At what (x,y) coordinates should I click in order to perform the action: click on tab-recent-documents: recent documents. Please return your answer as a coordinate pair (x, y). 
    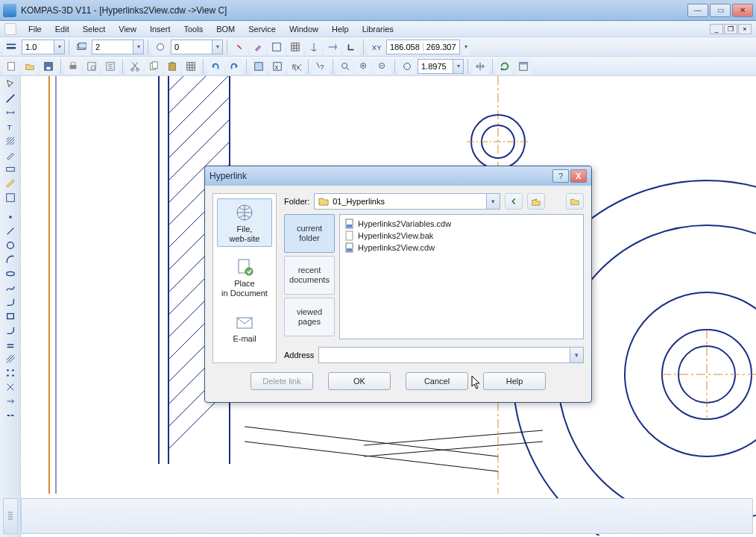
    Looking at the image, I should click on (309, 275).